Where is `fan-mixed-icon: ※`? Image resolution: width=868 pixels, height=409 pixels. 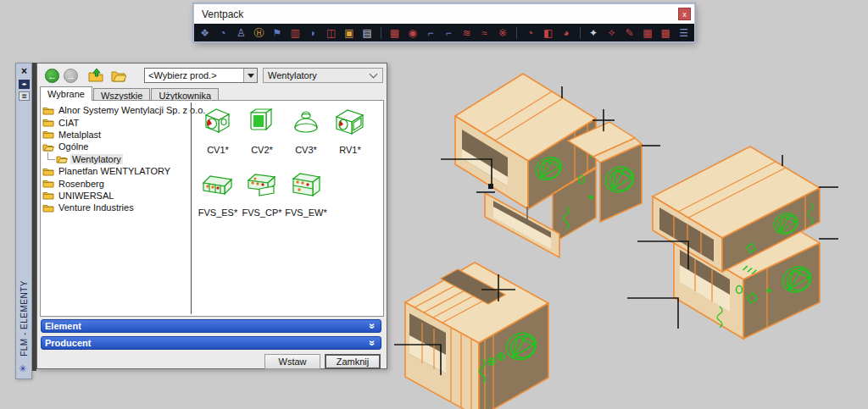
fan-mixed-icon: ※ is located at coordinates (502, 33).